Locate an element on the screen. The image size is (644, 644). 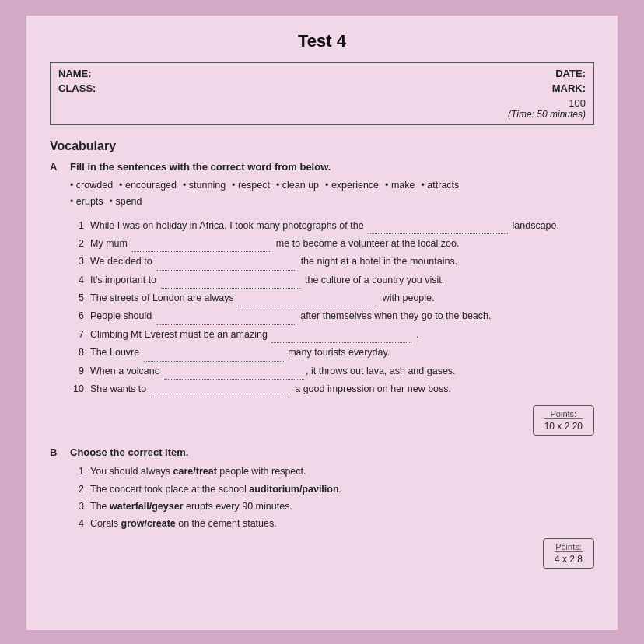
part-a-letter: A is located at coordinates (56, 166).